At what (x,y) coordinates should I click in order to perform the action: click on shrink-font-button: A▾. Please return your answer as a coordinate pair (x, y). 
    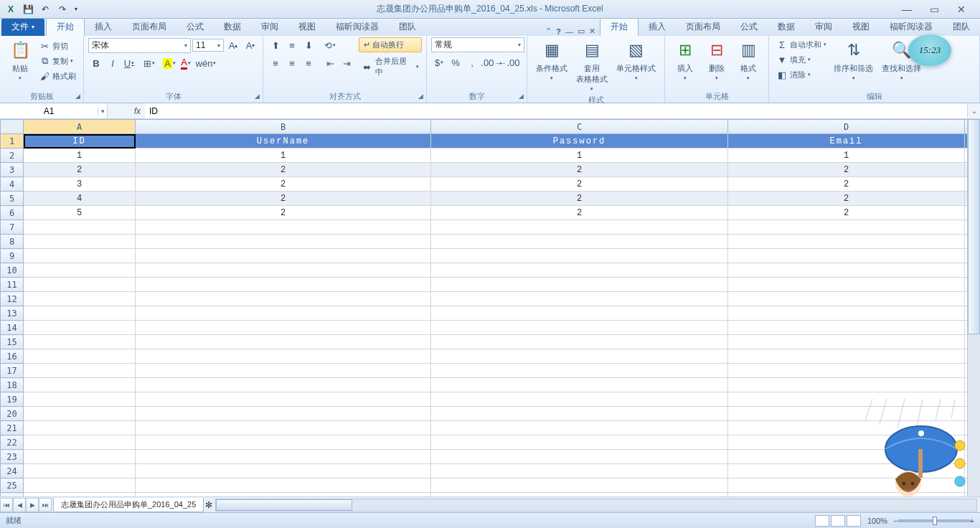
    Looking at the image, I should click on (250, 45).